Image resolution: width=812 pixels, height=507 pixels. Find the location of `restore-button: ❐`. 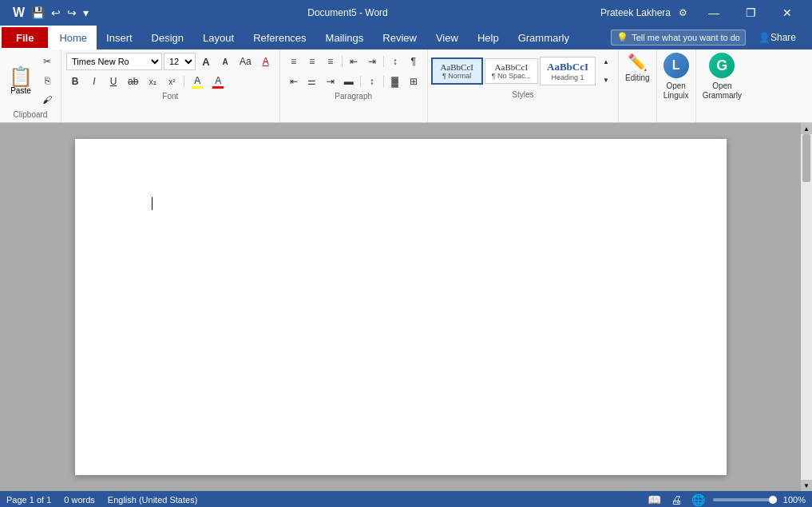

restore-button: ❐ is located at coordinates (751, 13).